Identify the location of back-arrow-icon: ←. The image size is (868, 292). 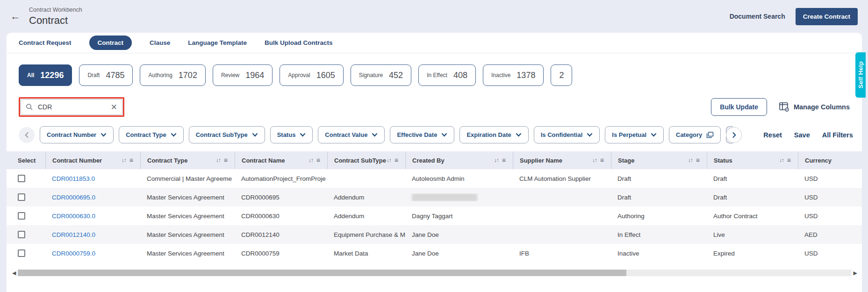
(15, 16).